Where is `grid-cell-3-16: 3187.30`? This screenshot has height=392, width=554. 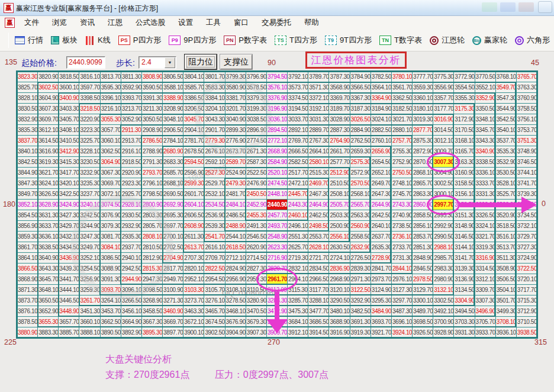 grid-cell-3-16: 3187.30 is located at coordinates (360, 109).